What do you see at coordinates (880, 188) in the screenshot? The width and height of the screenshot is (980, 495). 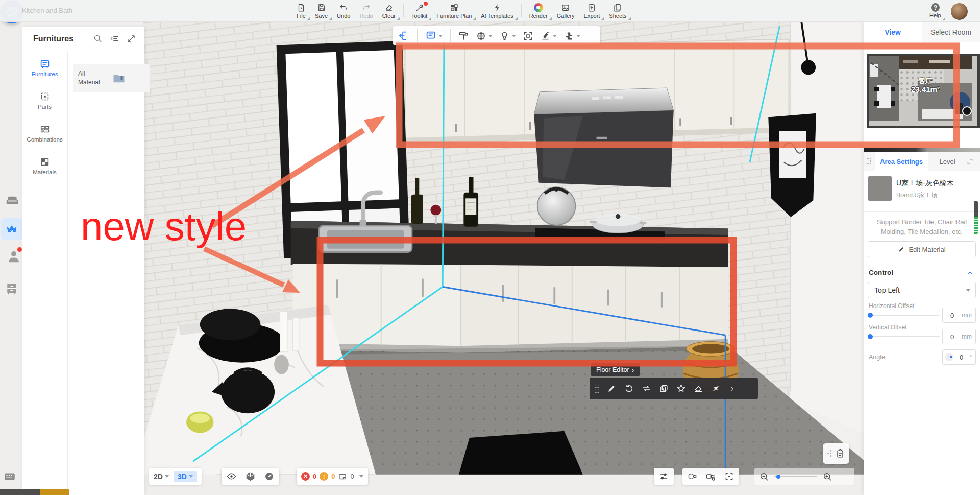 I see `material-thumbnail` at bounding box center [880, 188].